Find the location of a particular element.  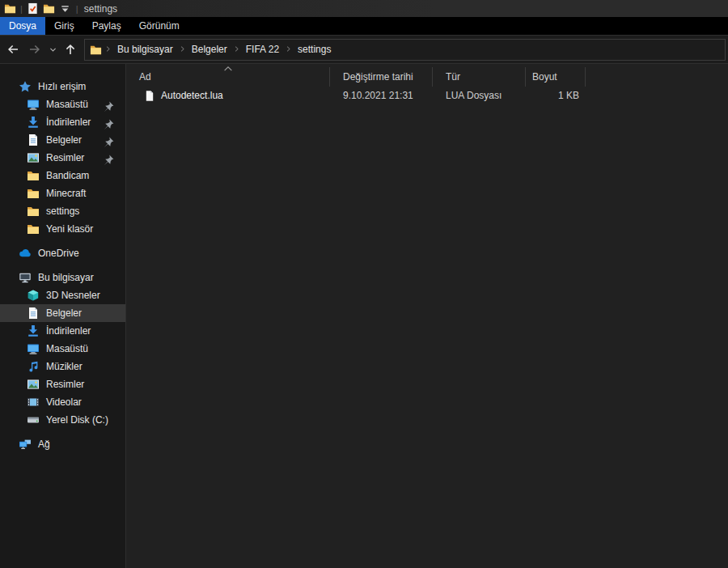

sidebar-item-label: Belgeler is located at coordinates (64, 140).